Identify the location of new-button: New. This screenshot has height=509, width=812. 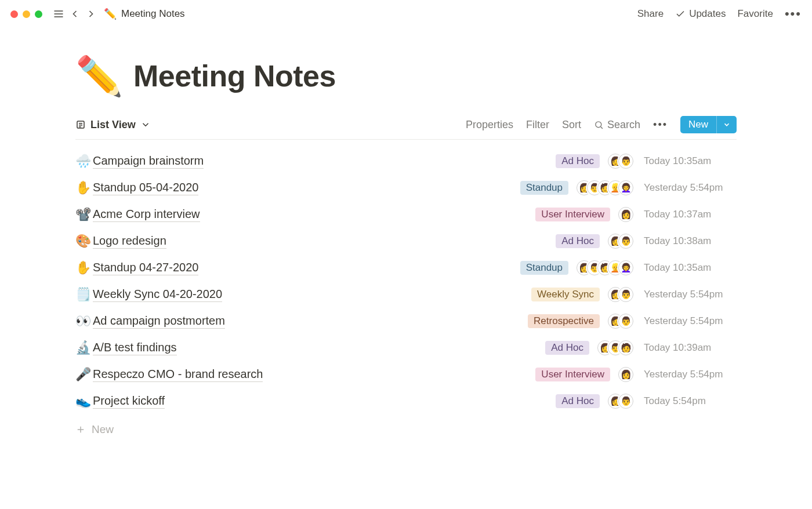
(709, 125).